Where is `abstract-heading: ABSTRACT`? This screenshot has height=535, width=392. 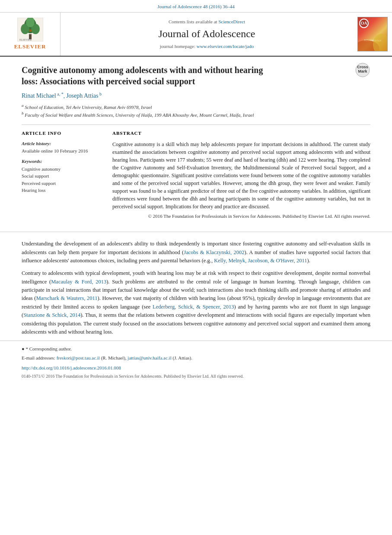
abstract-heading: ABSTRACT is located at coordinates (241, 133).